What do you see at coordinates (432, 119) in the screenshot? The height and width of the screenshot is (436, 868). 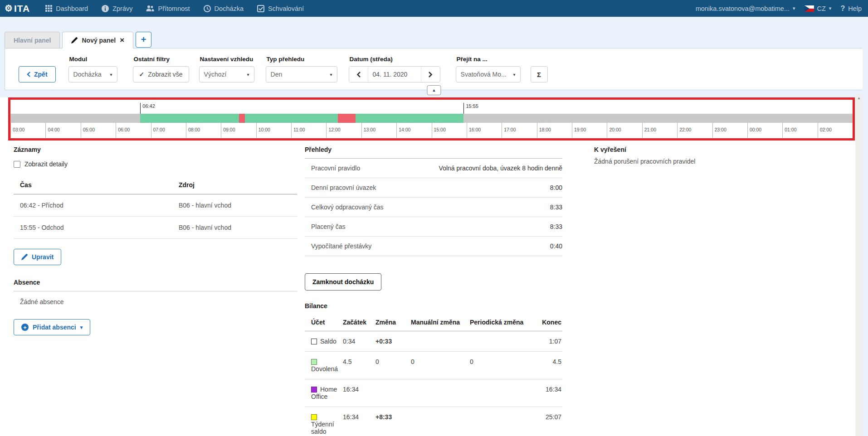 I see `timeline-highlight-box: 06:42 15:55 03:00 04:00 05:00 06:00 07:0…` at bounding box center [432, 119].